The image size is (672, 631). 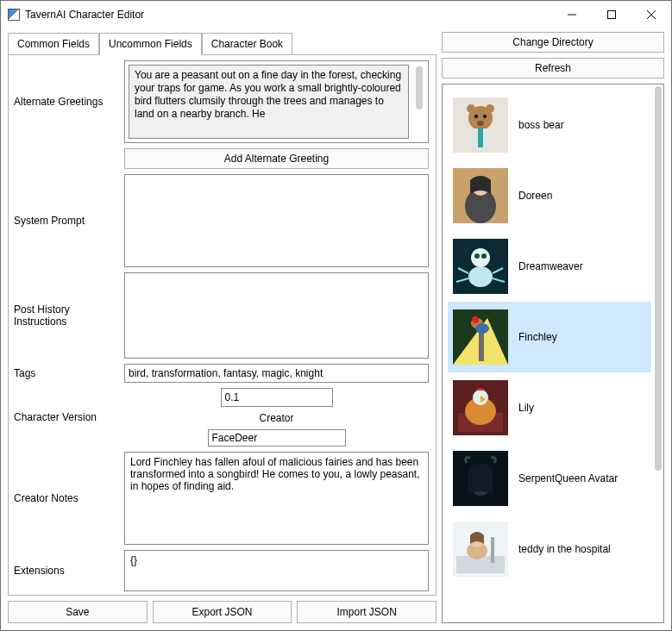 What do you see at coordinates (564, 549) in the screenshot?
I see `character-name: teddy in the hospital` at bounding box center [564, 549].